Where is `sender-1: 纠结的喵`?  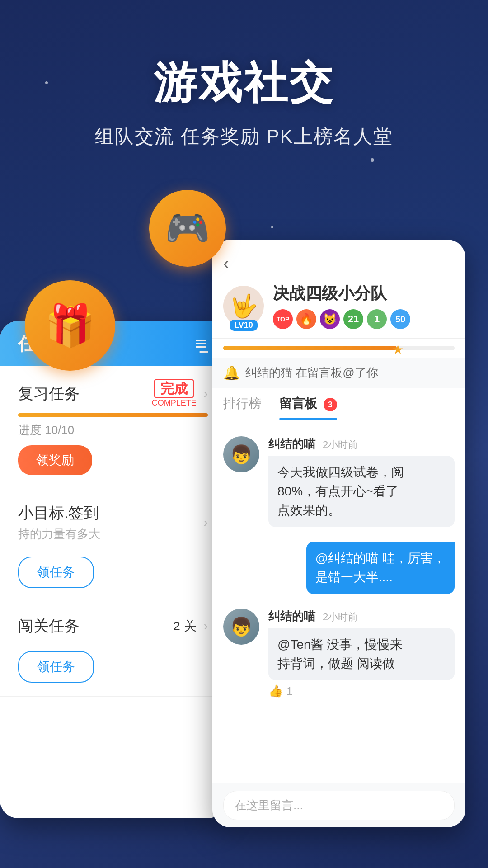
sender-1: 纠结的喵 is located at coordinates (292, 444).